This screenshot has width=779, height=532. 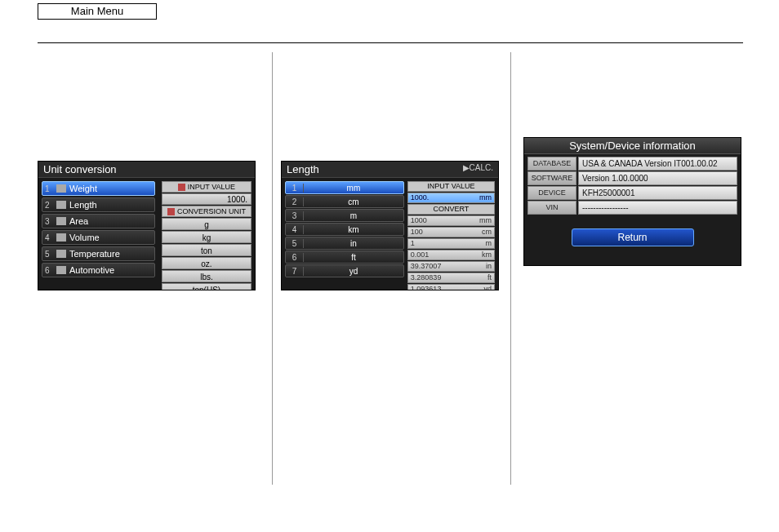 I want to click on result-in: 39.37007in, so click(x=451, y=266).